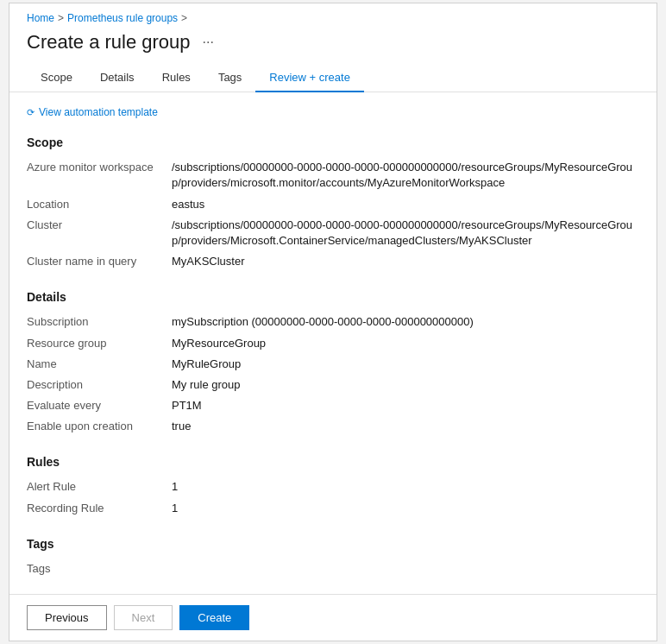  Describe the element at coordinates (333, 617) in the screenshot. I see `footer: Previous Next Create` at that location.